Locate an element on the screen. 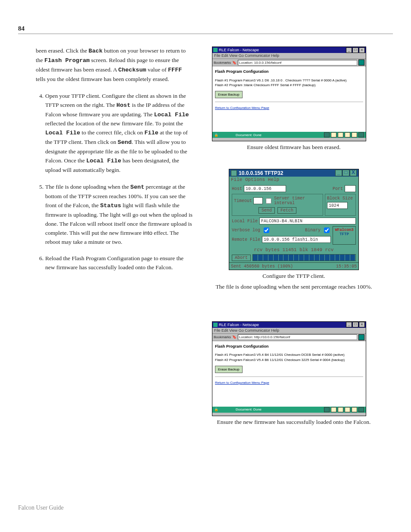  srvtimer-label: Server timer interval is located at coordinates (297, 201).